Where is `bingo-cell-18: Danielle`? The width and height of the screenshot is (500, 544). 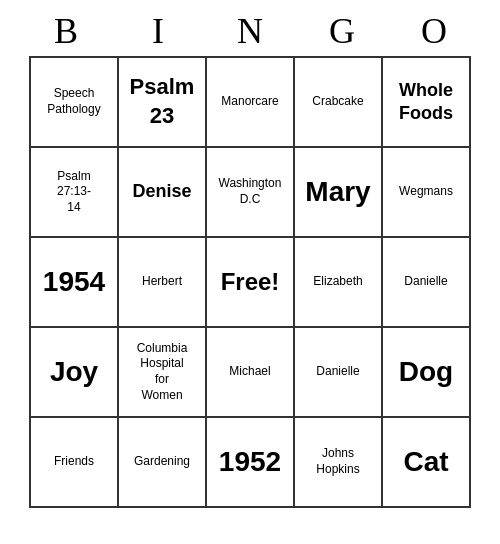
bingo-cell-18: Danielle is located at coordinates (339, 373).